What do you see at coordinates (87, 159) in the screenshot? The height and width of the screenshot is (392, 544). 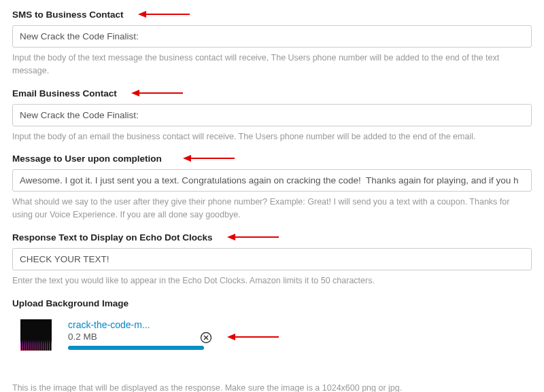 I see `user-message-label: Message to User upon completion` at bounding box center [87, 159].